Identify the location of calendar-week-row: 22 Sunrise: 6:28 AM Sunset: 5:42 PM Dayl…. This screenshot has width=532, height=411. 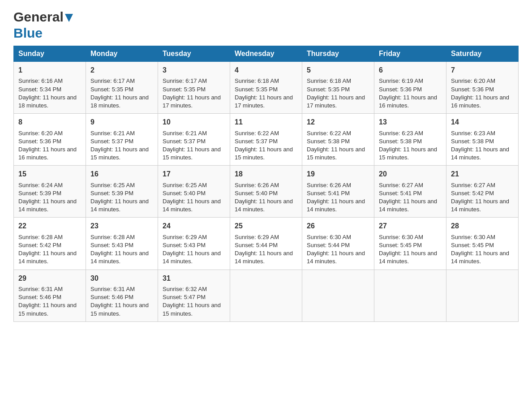
(266, 244).